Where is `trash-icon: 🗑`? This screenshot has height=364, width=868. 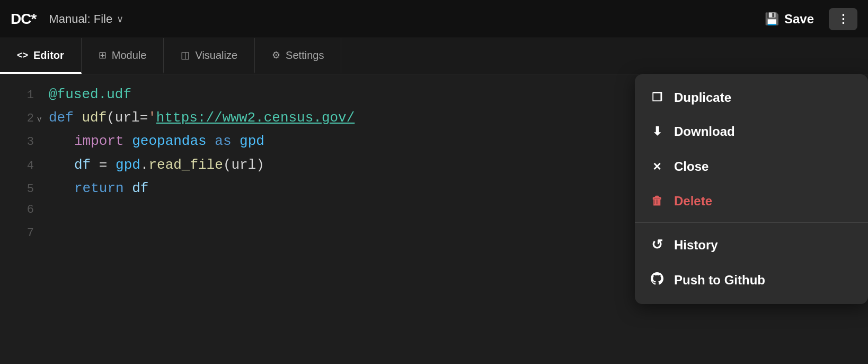
trash-icon: 🗑 is located at coordinates (657, 201).